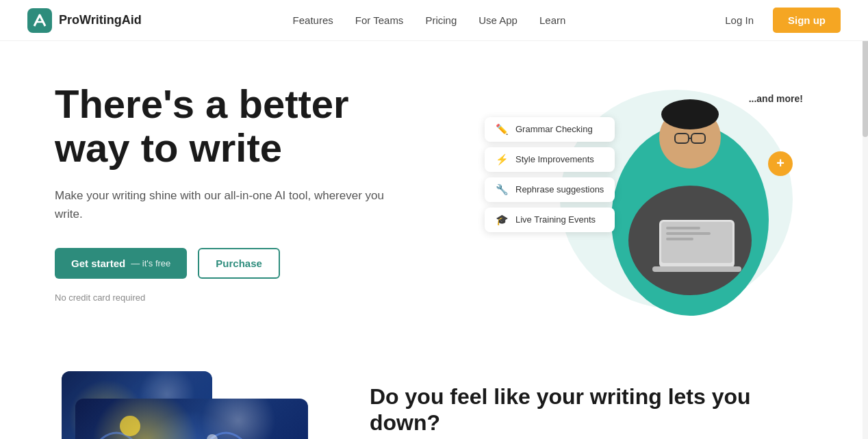  I want to click on feature-card-grammar: ✏️ Grammar Checking, so click(550, 129).